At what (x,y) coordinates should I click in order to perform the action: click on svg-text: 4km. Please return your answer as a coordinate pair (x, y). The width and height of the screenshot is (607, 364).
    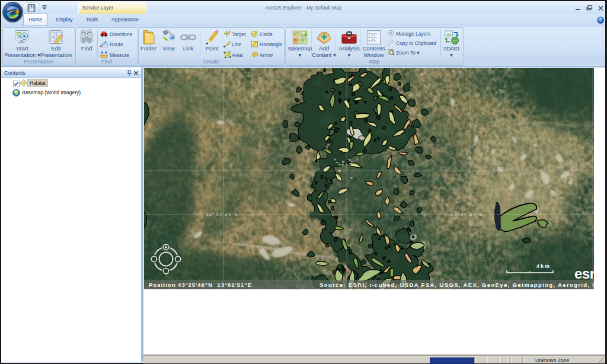
    Looking at the image, I should click on (544, 266).